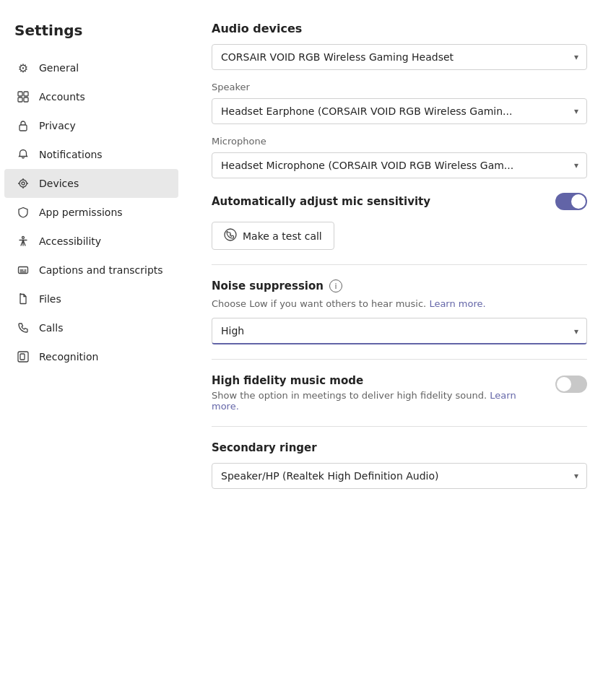  Describe the element at coordinates (378, 393) in the screenshot. I see `high-fidelity-text: High fidelity music mode Show the option…` at that location.